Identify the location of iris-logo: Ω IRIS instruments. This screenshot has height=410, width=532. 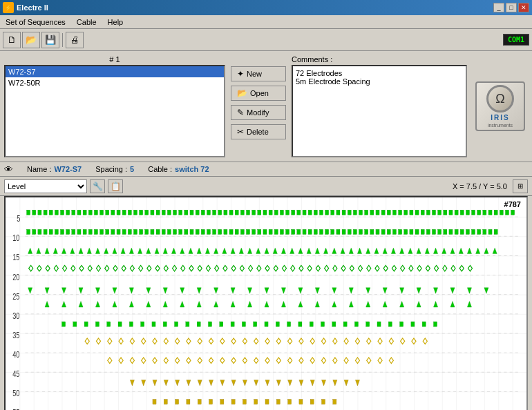
(500, 106).